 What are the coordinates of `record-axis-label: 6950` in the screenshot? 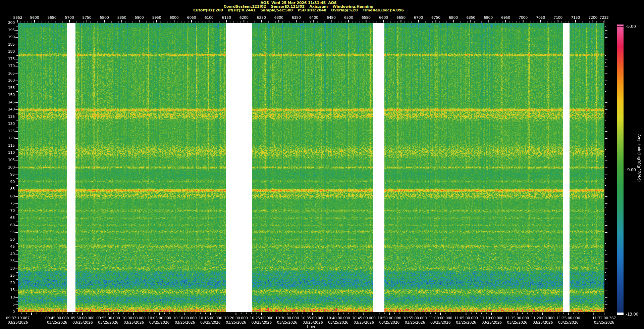 It's located at (506, 17).